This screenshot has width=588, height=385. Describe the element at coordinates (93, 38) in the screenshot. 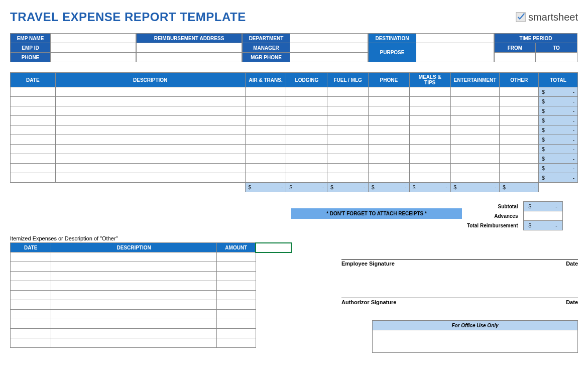

I see `emp-name-input` at that location.